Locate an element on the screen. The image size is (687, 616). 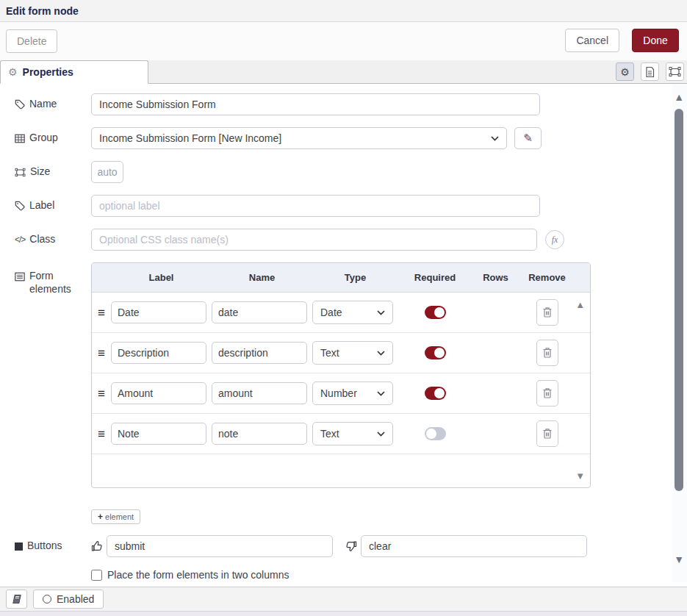
element-type-select: Date is located at coordinates (353, 312).